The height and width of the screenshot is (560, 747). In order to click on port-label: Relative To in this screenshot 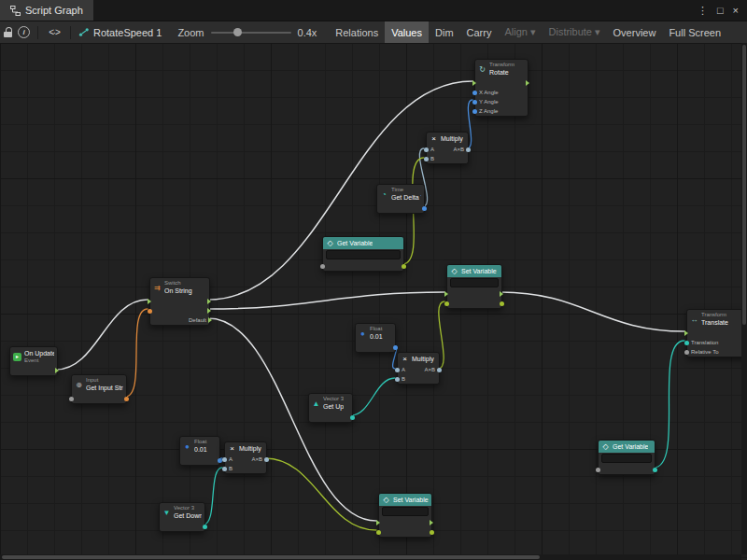, I will do `click(705, 352)`.